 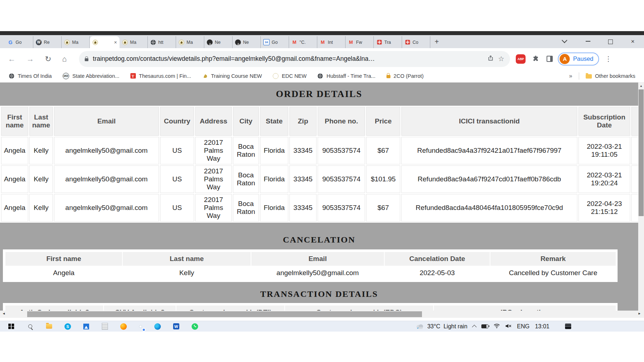 What do you see at coordinates (436, 43) in the screenshot?
I see `new-tab-button: +` at bounding box center [436, 43].